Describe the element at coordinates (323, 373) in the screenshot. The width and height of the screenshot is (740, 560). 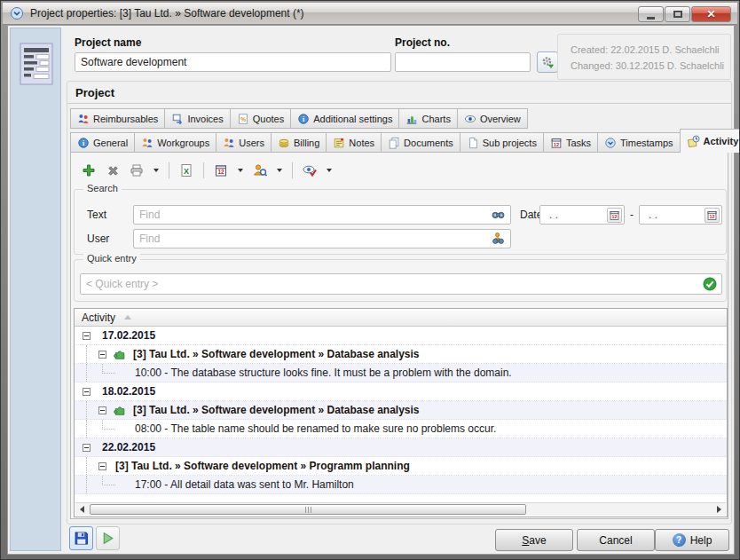
I see `activity-entry: 10:00 - The database structure looks fin…` at that location.